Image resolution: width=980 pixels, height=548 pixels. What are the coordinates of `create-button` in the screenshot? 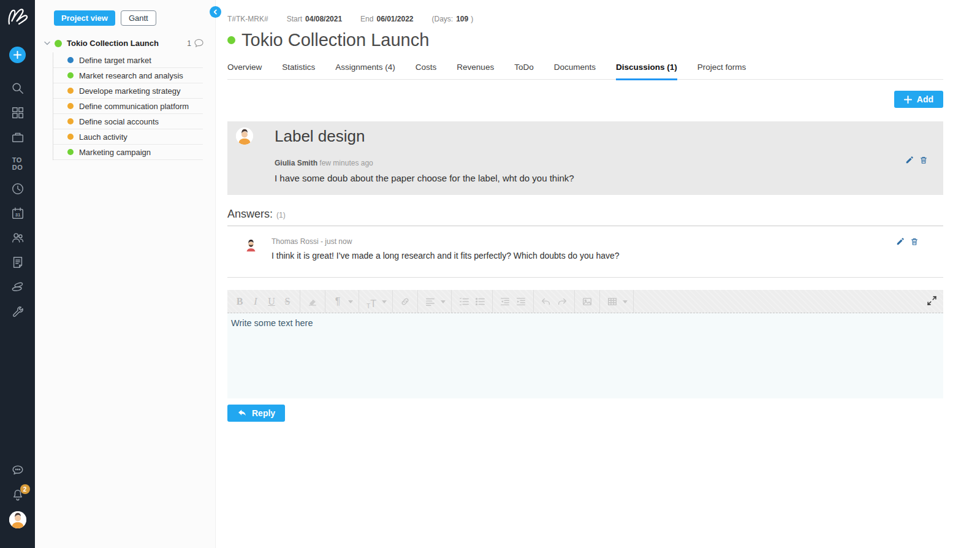 It's located at (17, 55).